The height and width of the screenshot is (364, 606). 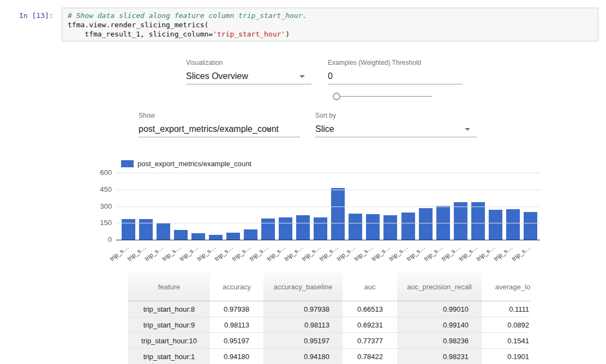 What do you see at coordinates (36, 15) in the screenshot?
I see `input-prompt: In [13]:` at bounding box center [36, 15].